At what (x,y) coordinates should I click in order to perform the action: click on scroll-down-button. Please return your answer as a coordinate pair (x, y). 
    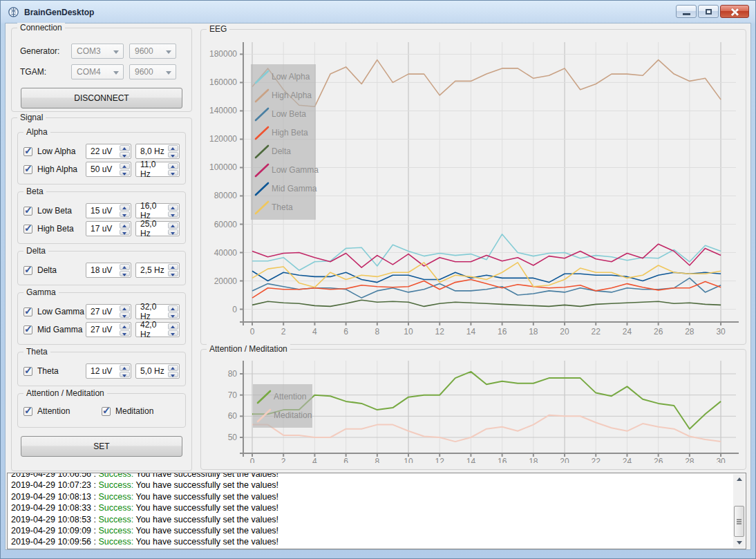
    Looking at the image, I should click on (739, 542).